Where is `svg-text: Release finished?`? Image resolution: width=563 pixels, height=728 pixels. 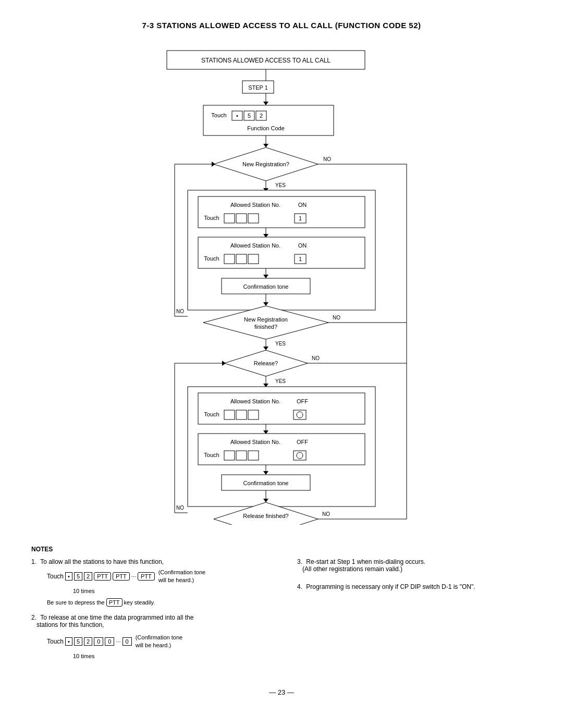
svg-text: Release finished? is located at coordinates (266, 516).